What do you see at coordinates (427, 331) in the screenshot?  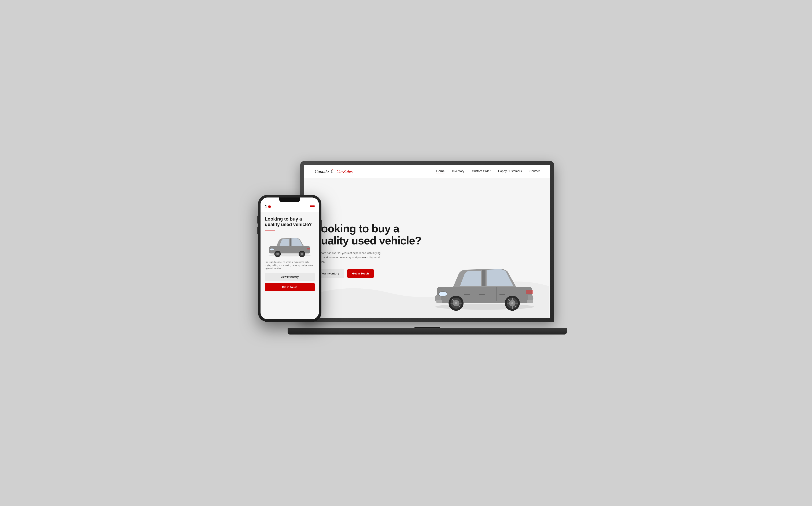 I see `laptop-base` at bounding box center [427, 331].